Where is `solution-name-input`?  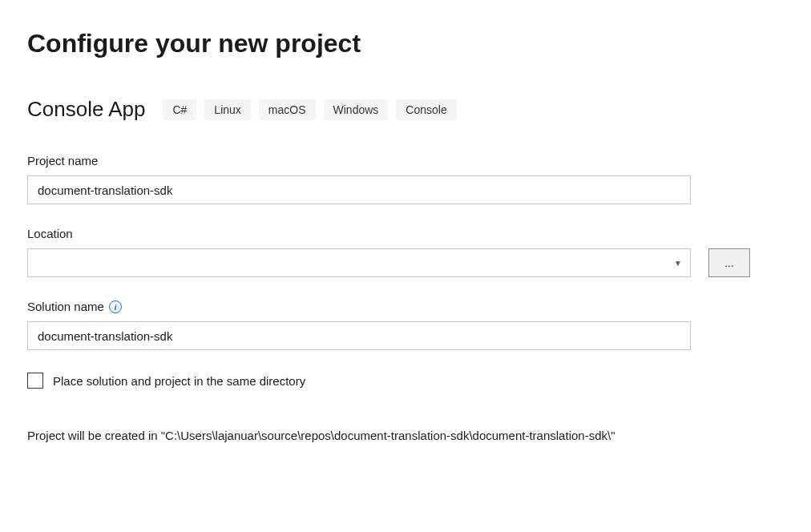 solution-name-input is located at coordinates (359, 336).